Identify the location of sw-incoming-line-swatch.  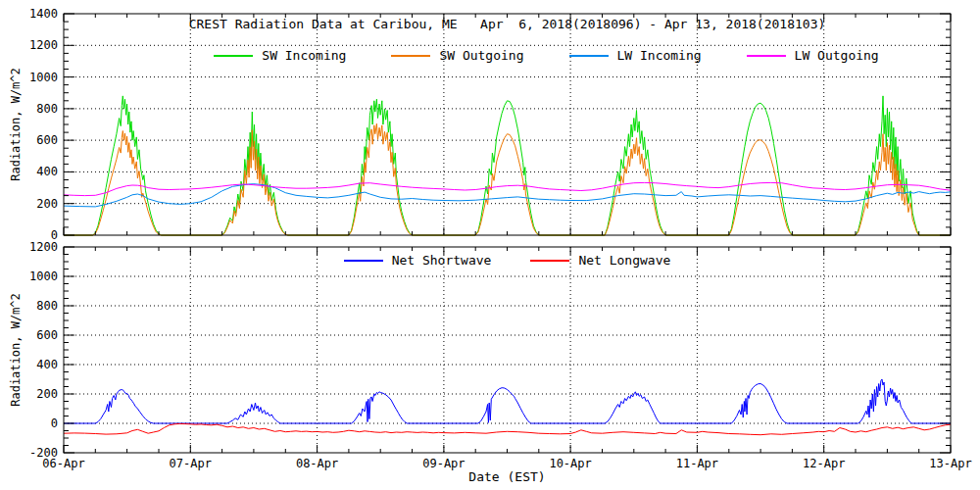
(233, 56).